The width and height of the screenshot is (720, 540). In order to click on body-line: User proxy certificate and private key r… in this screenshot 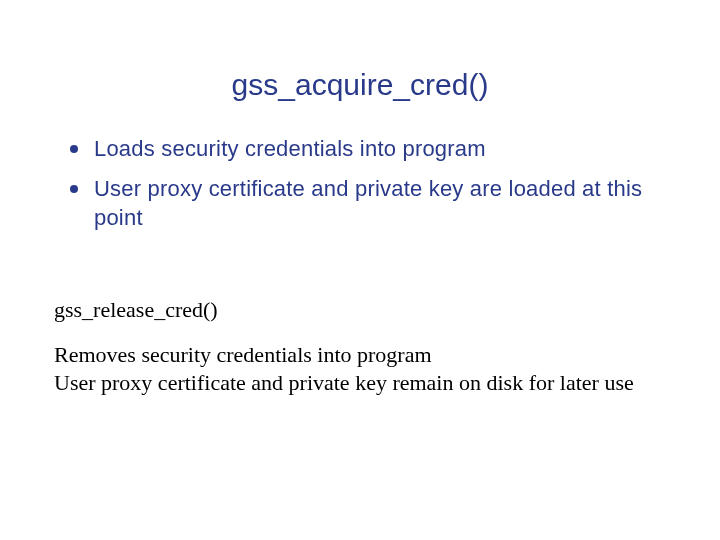, I will do `click(344, 382)`.